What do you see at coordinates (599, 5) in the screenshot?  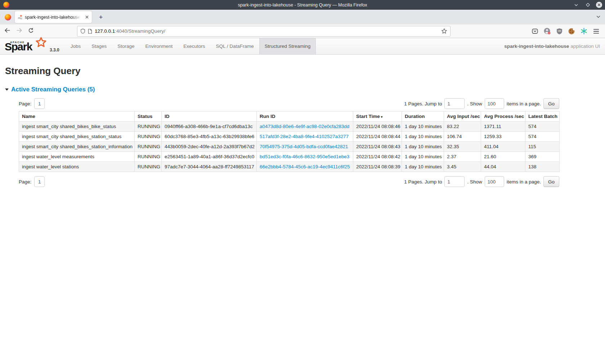 I see `window-close-icon` at bounding box center [599, 5].